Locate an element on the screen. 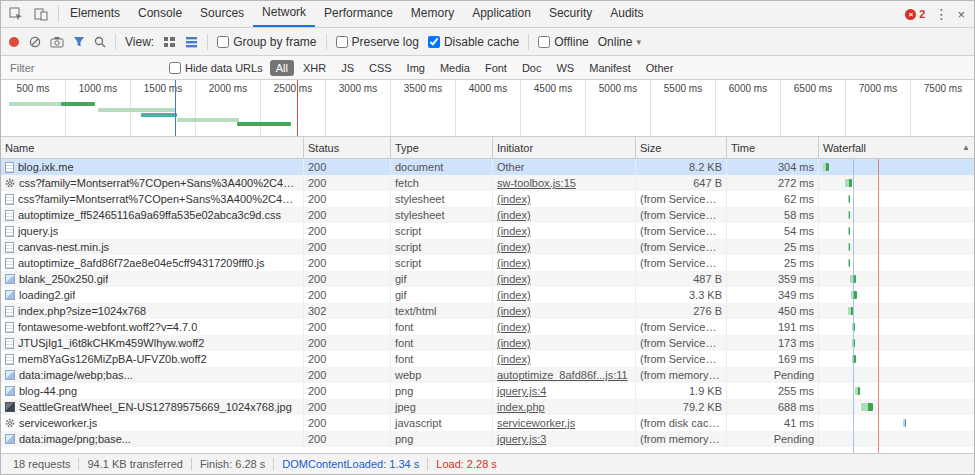 This screenshot has height=475, width=975. type-filter-font: Font is located at coordinates (496, 68).